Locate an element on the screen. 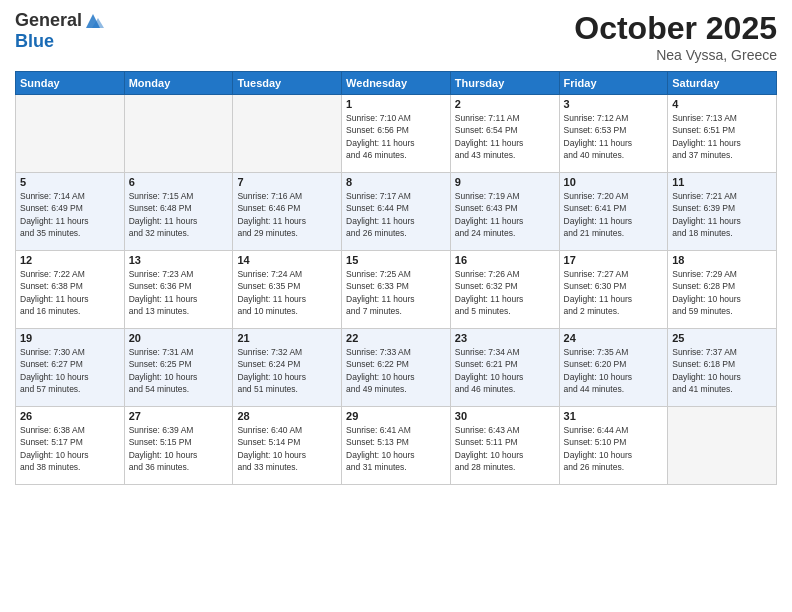  day-number: 24 is located at coordinates (614, 338).